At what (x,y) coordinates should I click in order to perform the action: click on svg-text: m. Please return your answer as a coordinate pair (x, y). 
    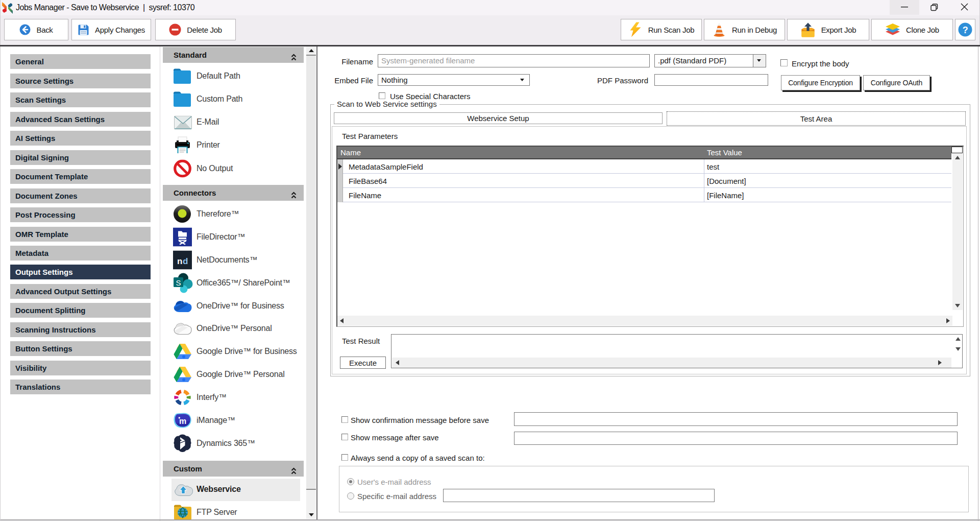
    Looking at the image, I should click on (183, 421).